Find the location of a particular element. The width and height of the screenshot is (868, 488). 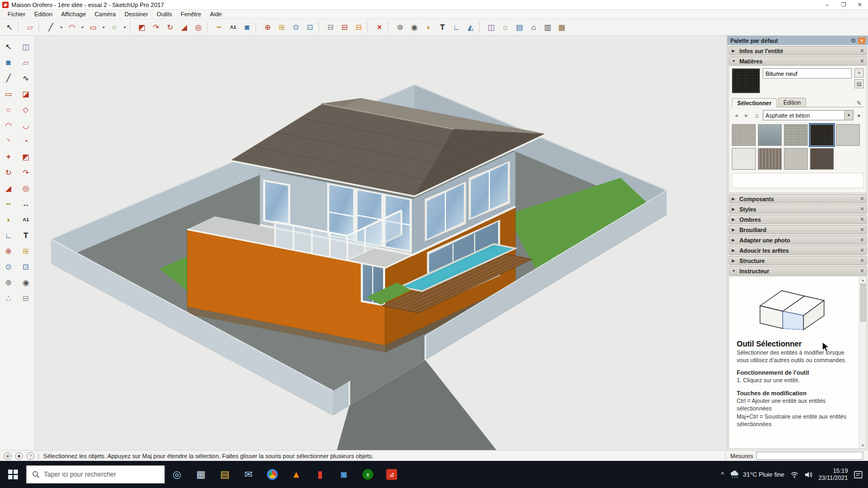

text-tool: A1 is located at coordinates (233, 27).